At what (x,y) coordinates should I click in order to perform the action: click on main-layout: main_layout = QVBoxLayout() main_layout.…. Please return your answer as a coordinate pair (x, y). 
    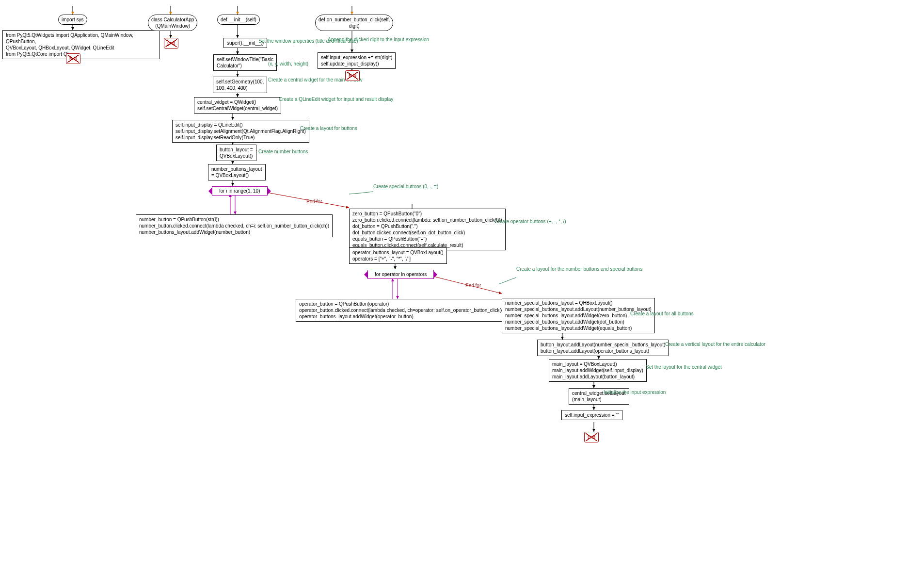
    Looking at the image, I should click on (598, 371).